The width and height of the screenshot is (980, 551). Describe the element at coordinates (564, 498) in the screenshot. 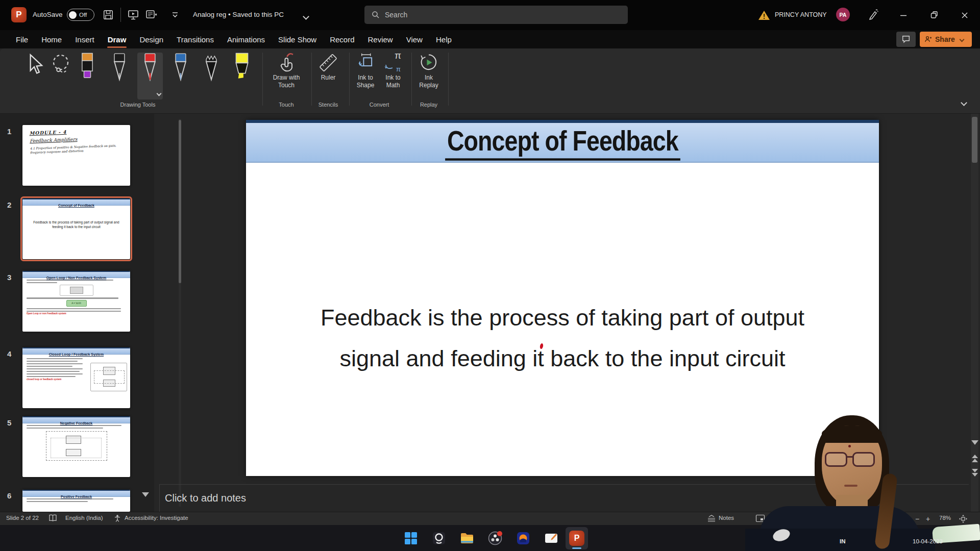

I see `notes-pane: Click to add notes` at that location.